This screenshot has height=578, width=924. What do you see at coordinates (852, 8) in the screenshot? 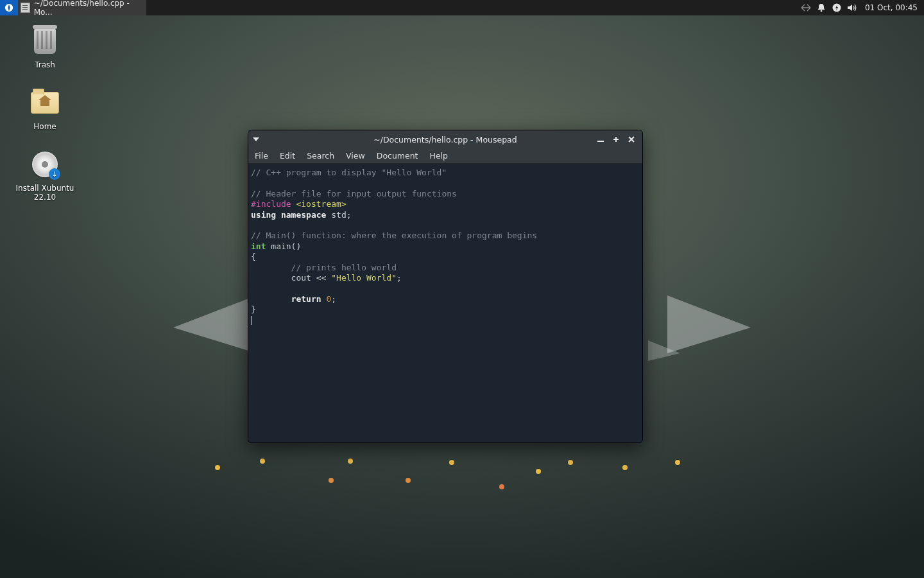
I see `volume-icon` at bounding box center [852, 8].